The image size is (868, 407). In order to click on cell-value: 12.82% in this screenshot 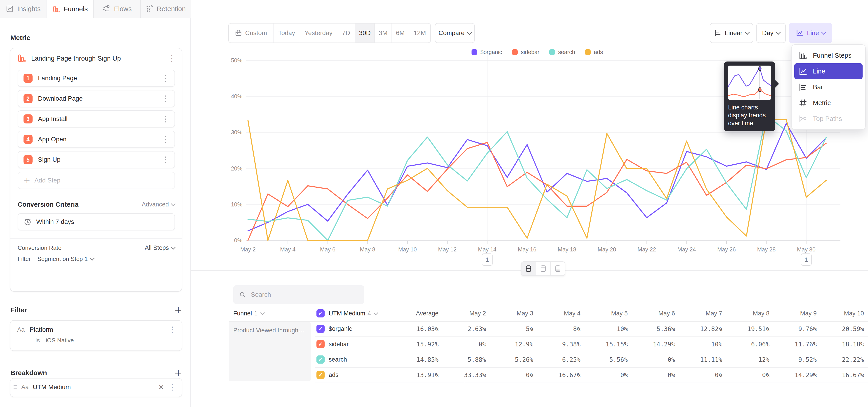, I will do `click(700, 329)`.